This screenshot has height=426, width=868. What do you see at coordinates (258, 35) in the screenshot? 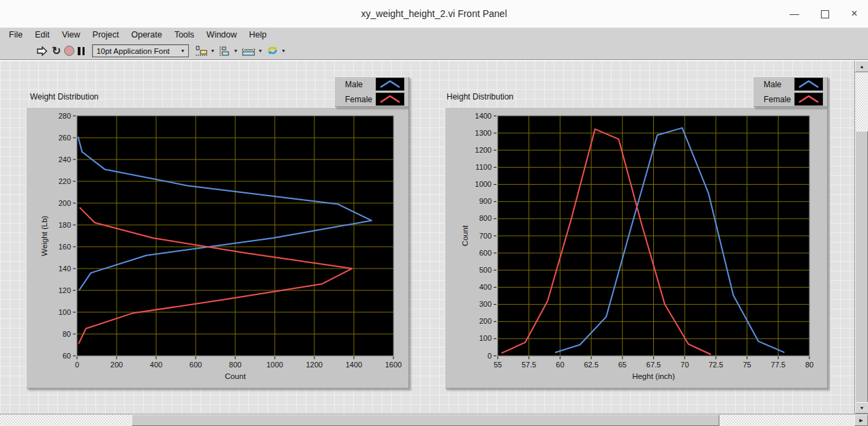
I see `menu-item-help: Help` at bounding box center [258, 35].